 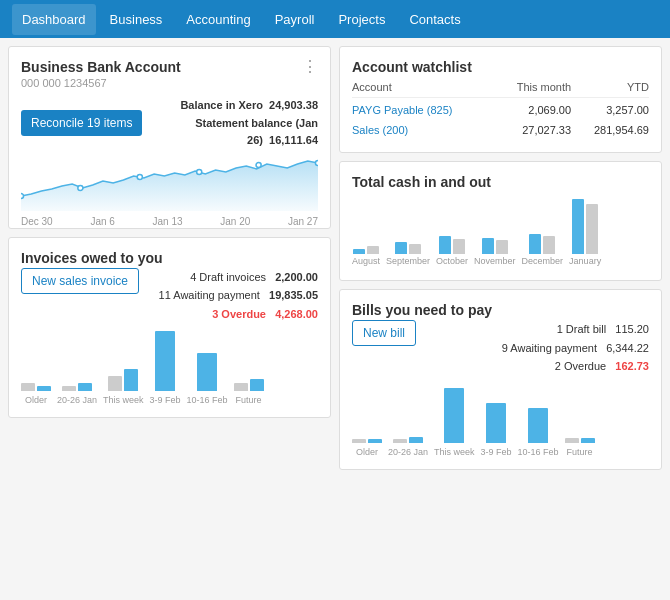 I want to click on this-month-1: 27,027.33, so click(x=532, y=130).